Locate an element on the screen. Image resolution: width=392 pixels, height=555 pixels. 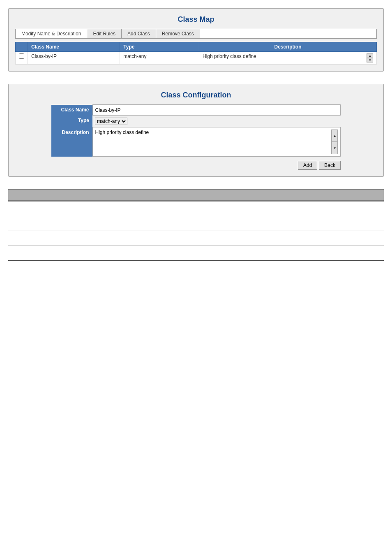
col-header-class-name: Class Name is located at coordinates (74, 47).